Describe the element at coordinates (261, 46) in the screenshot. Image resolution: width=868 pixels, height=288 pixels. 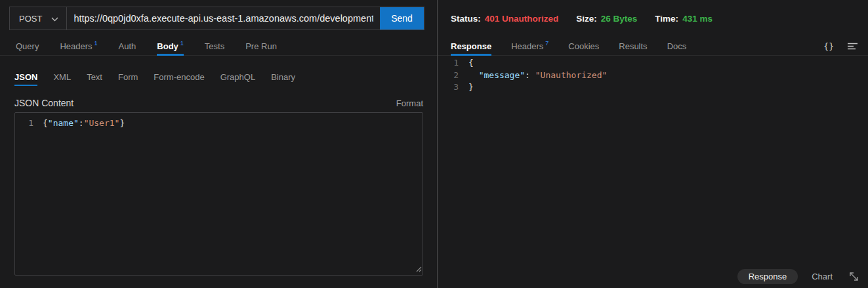
I see `tab-label: Pre Run` at that location.